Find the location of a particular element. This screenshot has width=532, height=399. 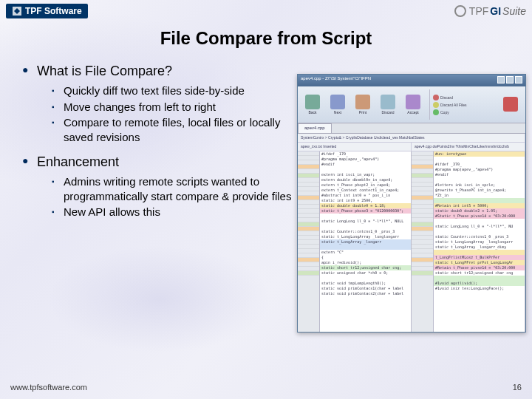

code-line: #letters ink isci_in_spcle; is located at coordinates (479, 185).